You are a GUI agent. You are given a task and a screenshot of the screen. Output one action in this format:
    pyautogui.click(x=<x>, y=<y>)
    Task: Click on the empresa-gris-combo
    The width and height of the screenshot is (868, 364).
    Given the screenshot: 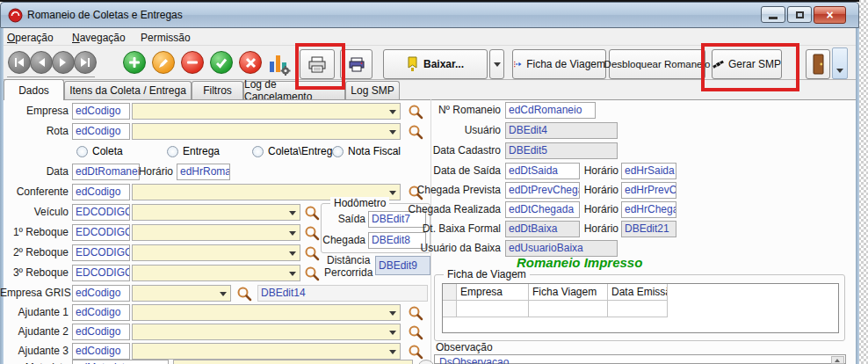 What is the action you would take?
    pyautogui.click(x=181, y=294)
    